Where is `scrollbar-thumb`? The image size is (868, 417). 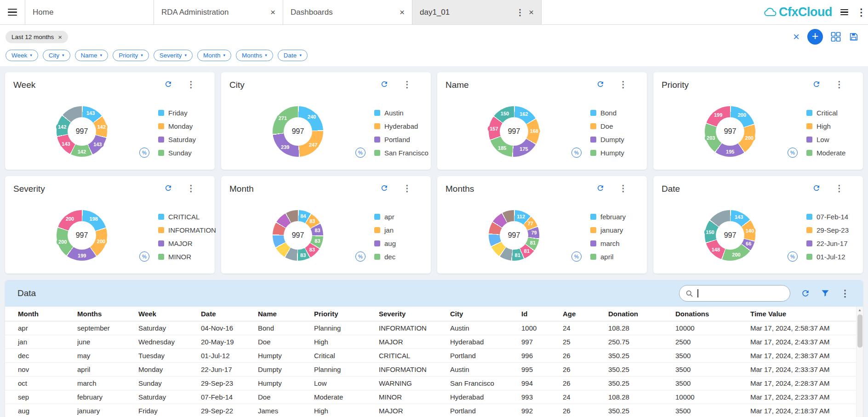
scrollbar-thumb is located at coordinates (860, 331).